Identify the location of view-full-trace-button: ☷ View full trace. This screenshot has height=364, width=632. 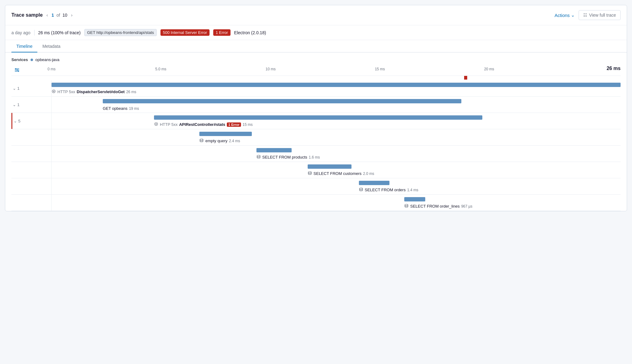
(600, 15).